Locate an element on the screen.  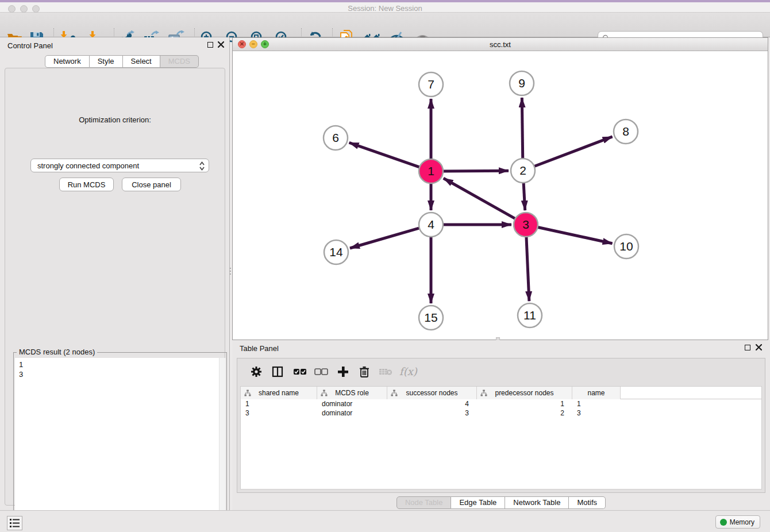
column-header-label: shared name is located at coordinates (279, 393).